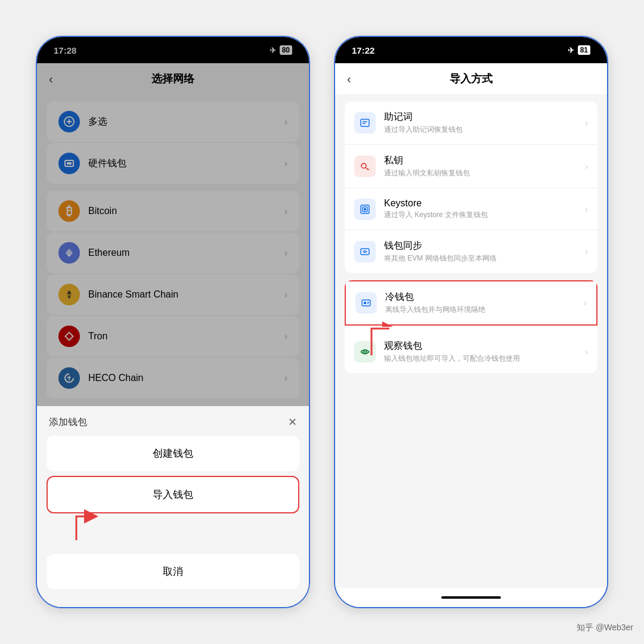  Describe the element at coordinates (587, 123) in the screenshot. I see `chevron-mnemonic: ›` at that location.